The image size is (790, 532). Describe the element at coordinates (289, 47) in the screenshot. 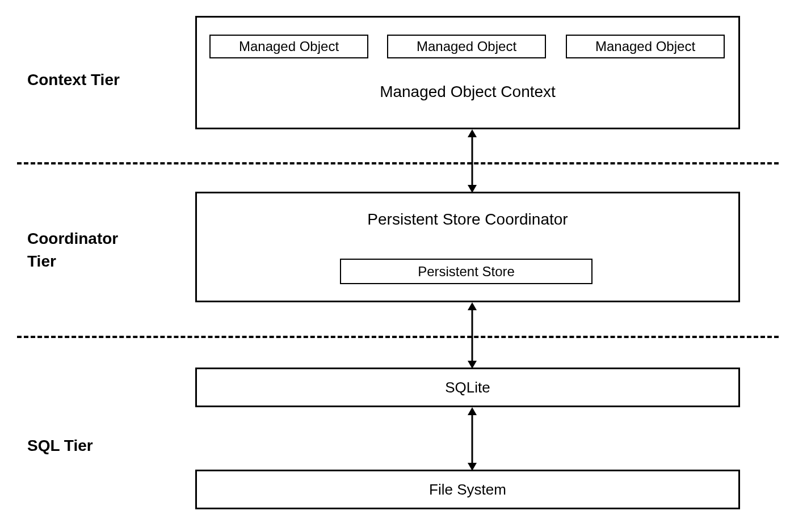

I see `managed-object-1-label: Managed Object` at that location.